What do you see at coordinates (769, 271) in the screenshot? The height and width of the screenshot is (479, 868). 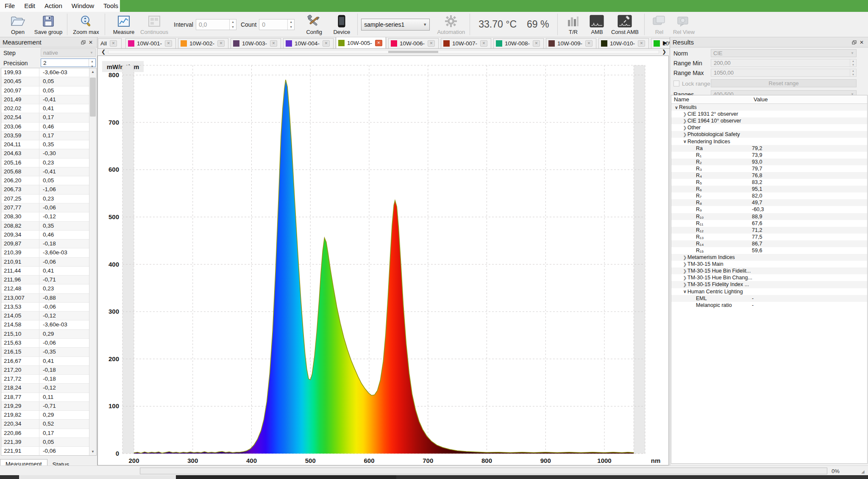 I see `tree-row-tm-30-15-hue-bin-fidelit-: ❯TM-30-15 Hue Bin Fidelit...` at bounding box center [769, 271].